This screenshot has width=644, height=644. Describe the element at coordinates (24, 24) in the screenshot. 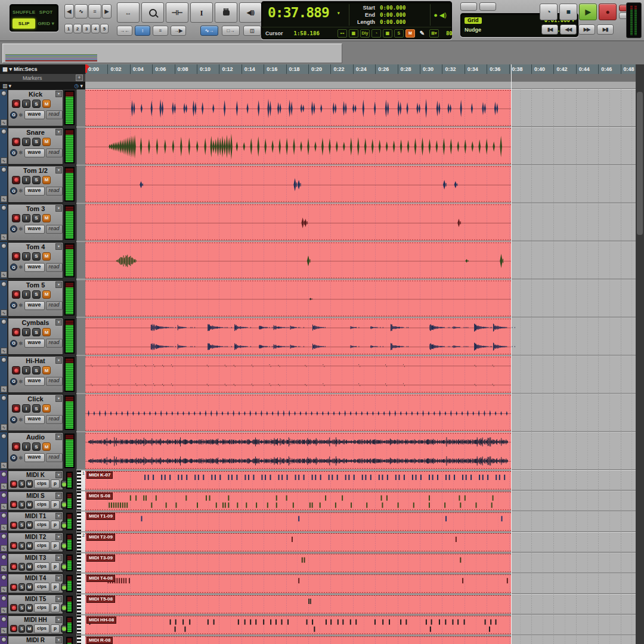

I see `mode-slip: SLIP` at that location.